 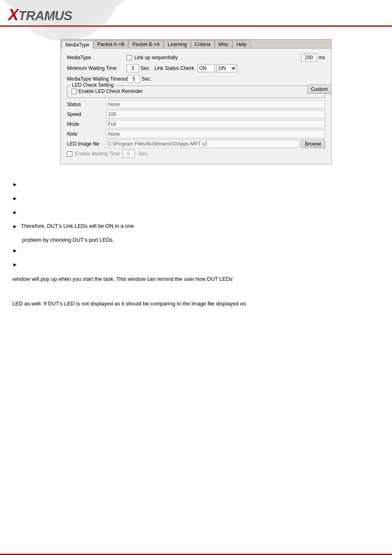 What do you see at coordinates (215, 114) in the screenshot?
I see `speed-input` at bounding box center [215, 114].